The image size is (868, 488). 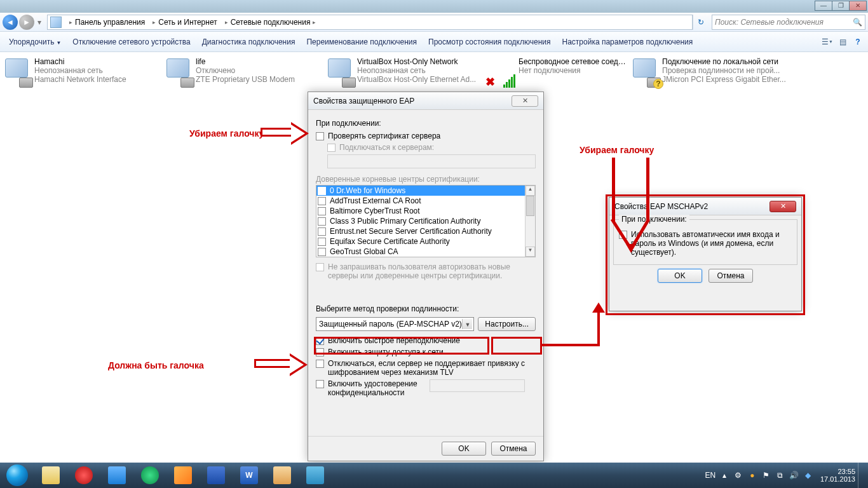 What do you see at coordinates (376, 388) in the screenshot?
I see `id-privacy-label: Включить удостоверение конфиденциальност…` at bounding box center [376, 388].